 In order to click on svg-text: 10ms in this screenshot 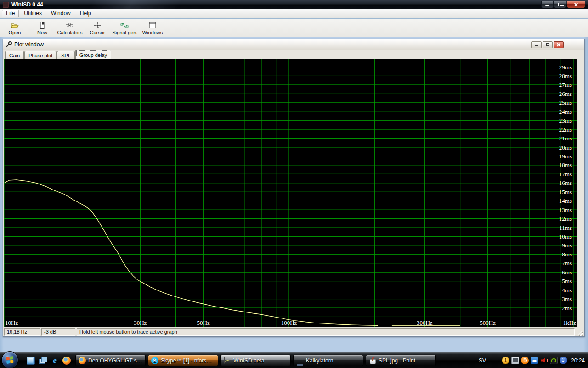, I will do `click(565, 237)`.